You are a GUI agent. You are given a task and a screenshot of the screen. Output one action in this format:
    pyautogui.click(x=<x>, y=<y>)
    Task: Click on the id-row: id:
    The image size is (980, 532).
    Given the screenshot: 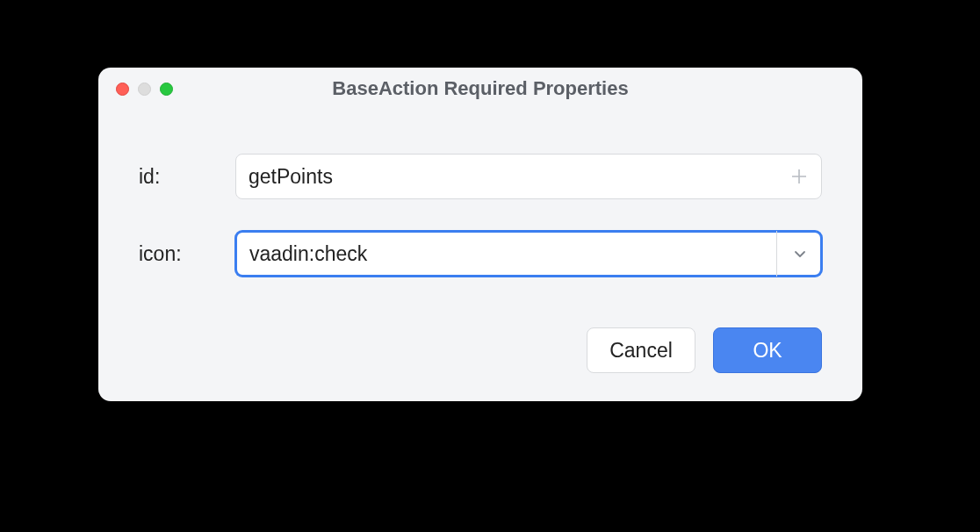 What is the action you would take?
    pyautogui.click(x=480, y=176)
    